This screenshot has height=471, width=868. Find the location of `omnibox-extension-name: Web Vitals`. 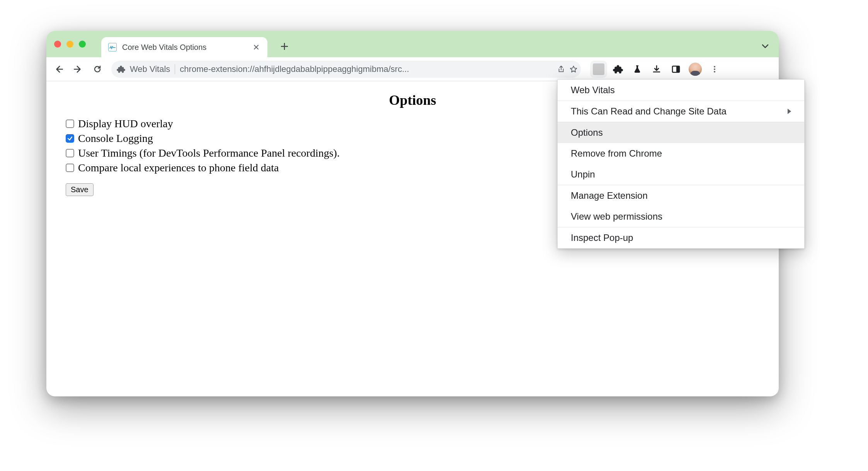

omnibox-extension-name: Web Vitals is located at coordinates (150, 69).